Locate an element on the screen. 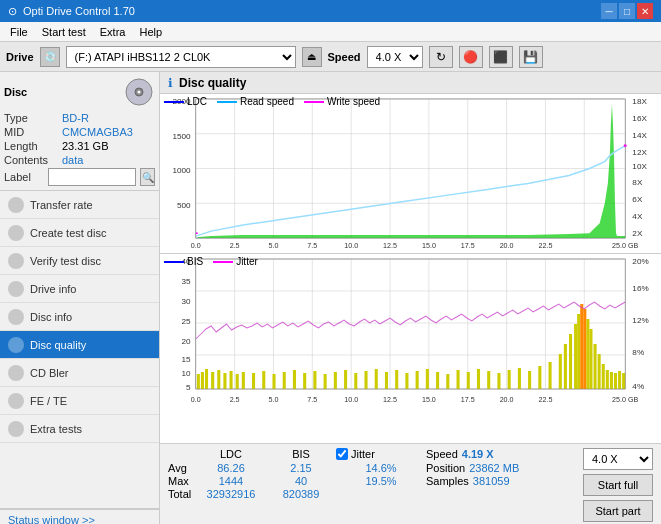 This screenshot has width=661, height=524. drive-select: (F:) ATAPI iHBS112 2 CL0K is located at coordinates (181, 57).